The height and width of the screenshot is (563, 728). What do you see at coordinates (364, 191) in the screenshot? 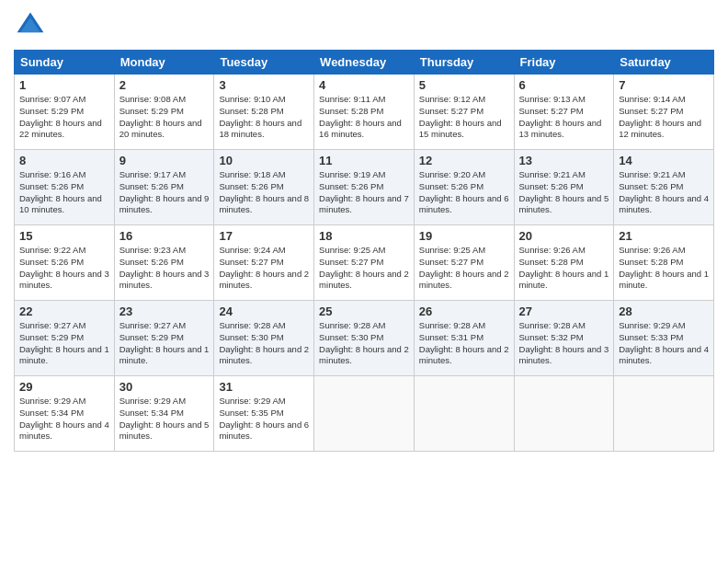
I see `cell-info: Sunrise: 9:19 AMSunset: 5:26 PMDaylight:…` at bounding box center [364, 191].